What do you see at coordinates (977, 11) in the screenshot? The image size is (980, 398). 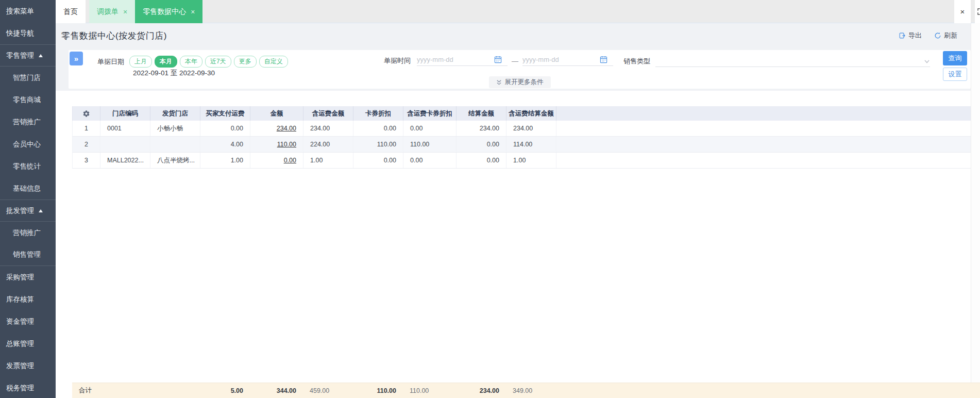 I see `fullscreen-button` at bounding box center [977, 11].